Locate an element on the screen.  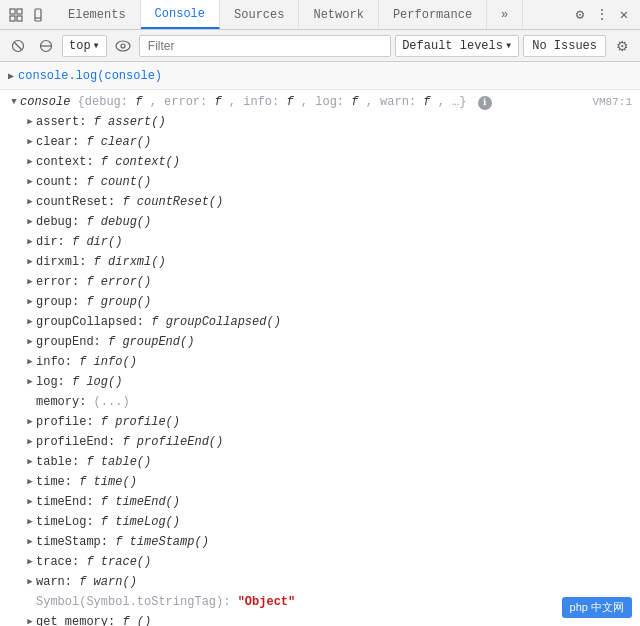
eye-icon is located at coordinates (123, 46).